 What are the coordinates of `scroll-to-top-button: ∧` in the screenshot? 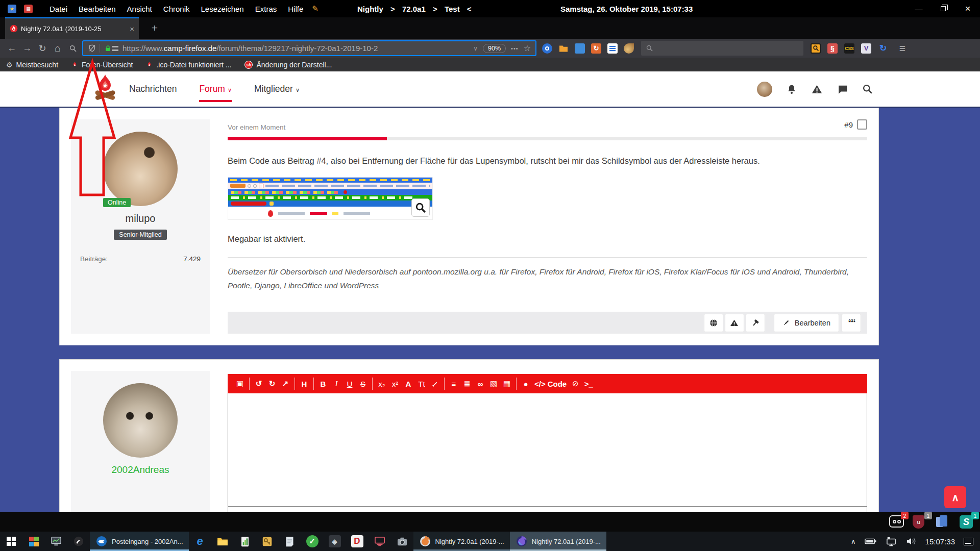 It's located at (955, 497).